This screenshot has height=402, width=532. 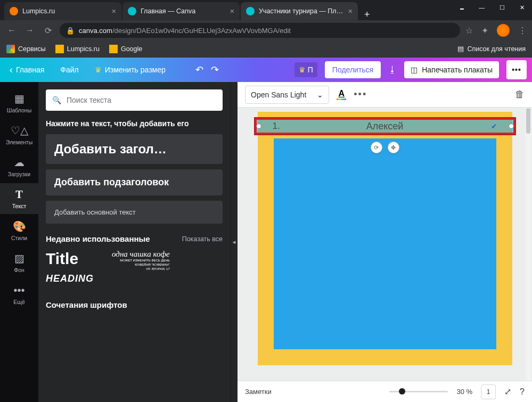 What do you see at coordinates (492, 7) in the screenshot?
I see `window-controls: 🗕 — ☐ ✕` at bounding box center [492, 7].